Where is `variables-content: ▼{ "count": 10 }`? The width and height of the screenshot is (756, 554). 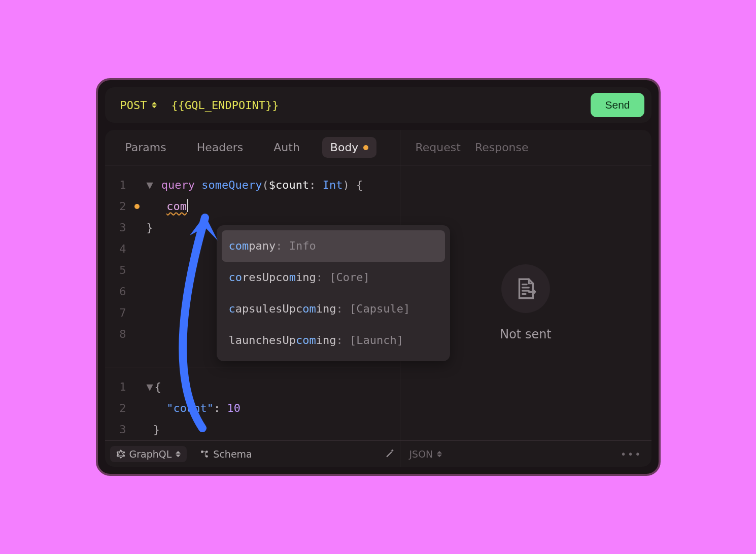
variables-content: ▼{ "count": 10 } is located at coordinates (272, 408).